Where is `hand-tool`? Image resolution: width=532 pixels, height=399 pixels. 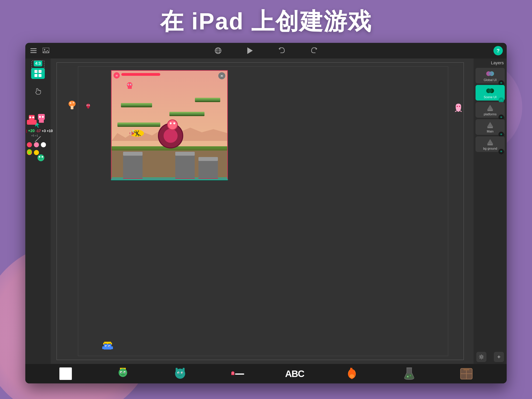
hand-tool is located at coordinates (38, 91).